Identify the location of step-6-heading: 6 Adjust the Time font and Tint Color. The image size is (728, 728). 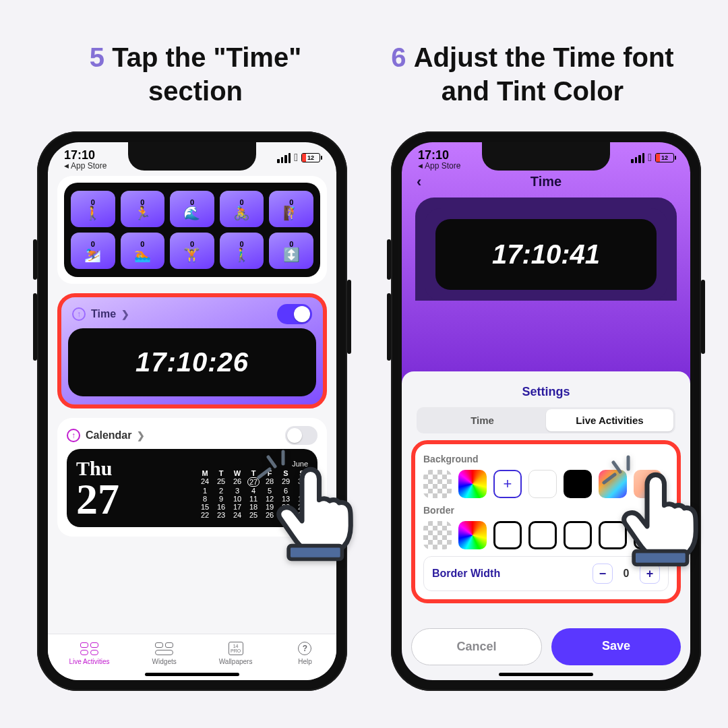
(533, 74).